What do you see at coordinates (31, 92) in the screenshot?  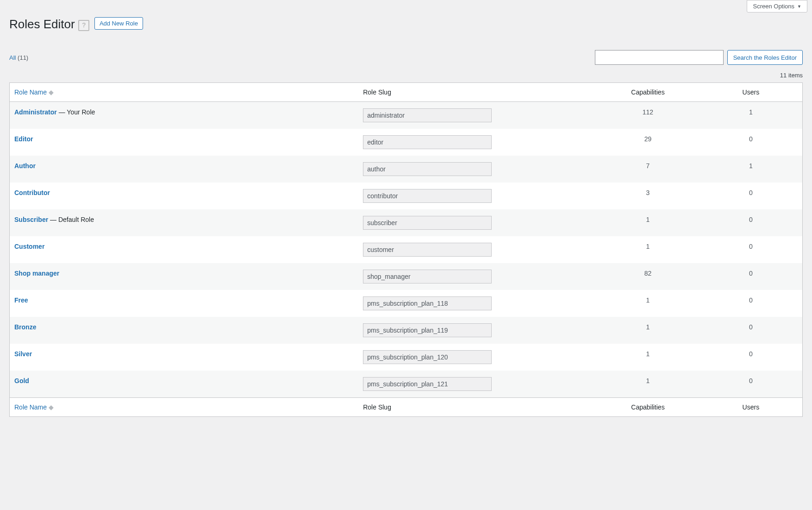 I see `col-header-role-name-label: Role Name` at bounding box center [31, 92].